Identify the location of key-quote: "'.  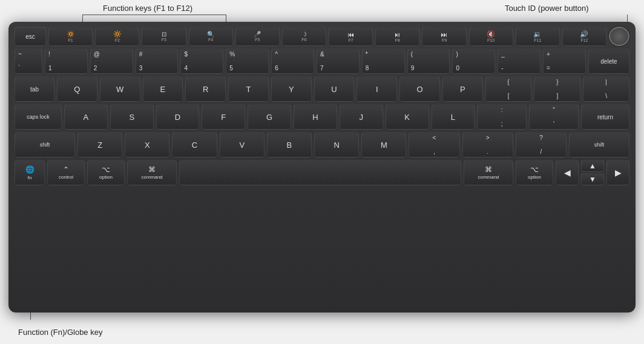
(554, 117).